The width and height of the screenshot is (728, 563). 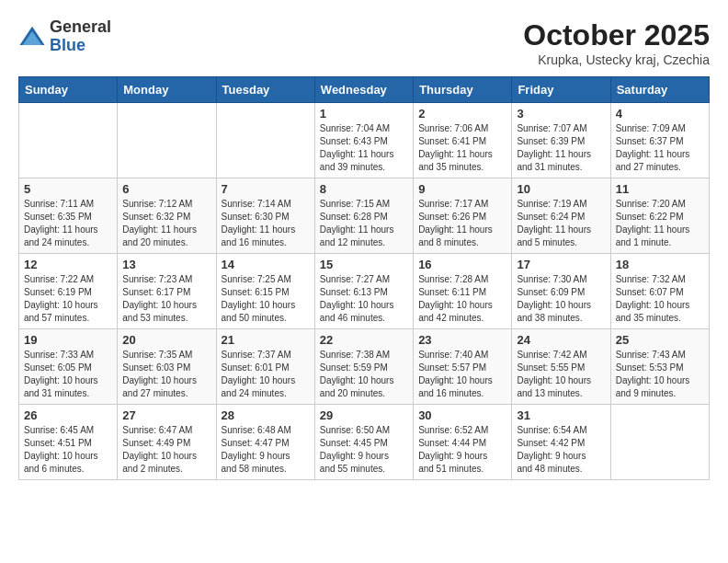 I want to click on weekday-header-saturday: Saturday, so click(x=660, y=90).